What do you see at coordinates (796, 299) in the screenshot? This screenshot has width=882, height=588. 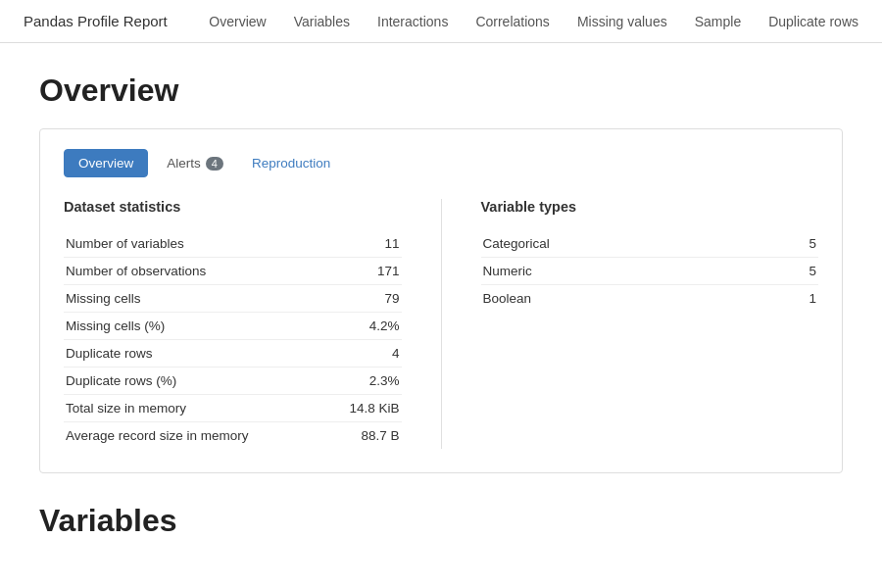 I see `vtype-value: 1` at bounding box center [796, 299].